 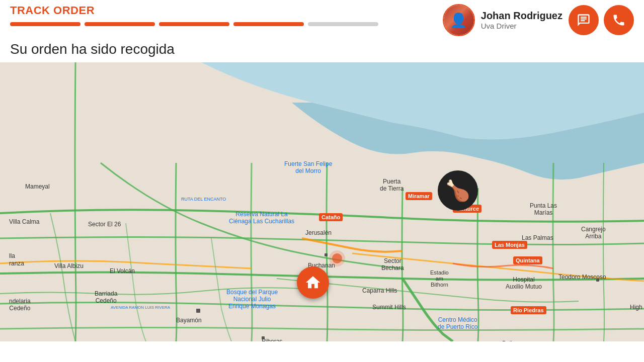 I want to click on call-button, so click(x=619, y=20).